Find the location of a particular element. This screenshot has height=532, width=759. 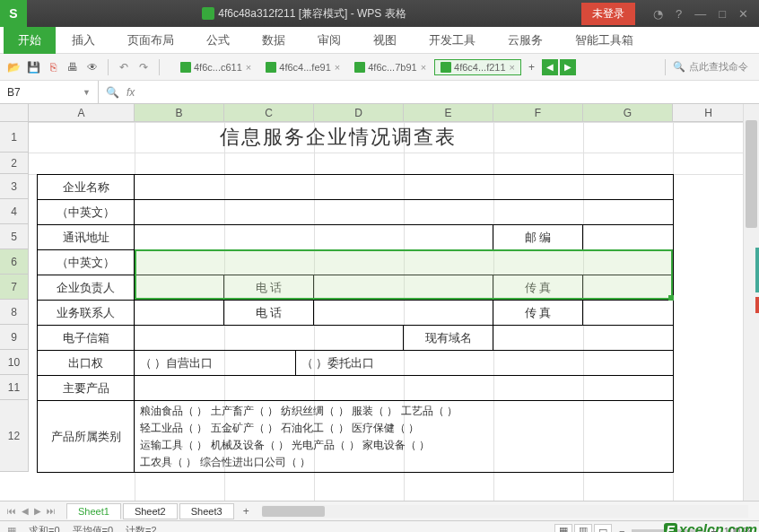

row-header: 2 is located at coordinates (14, 163).